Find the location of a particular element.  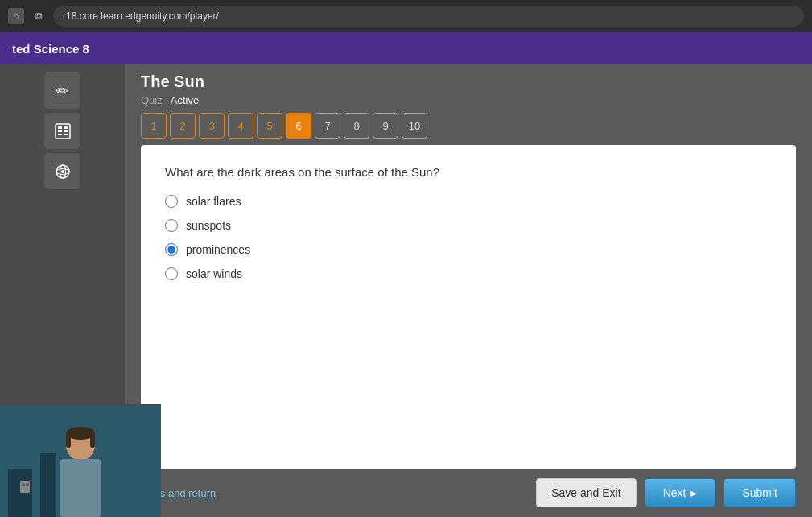

quiz-header: The Sun Quiz Active is located at coordinates (468, 89).